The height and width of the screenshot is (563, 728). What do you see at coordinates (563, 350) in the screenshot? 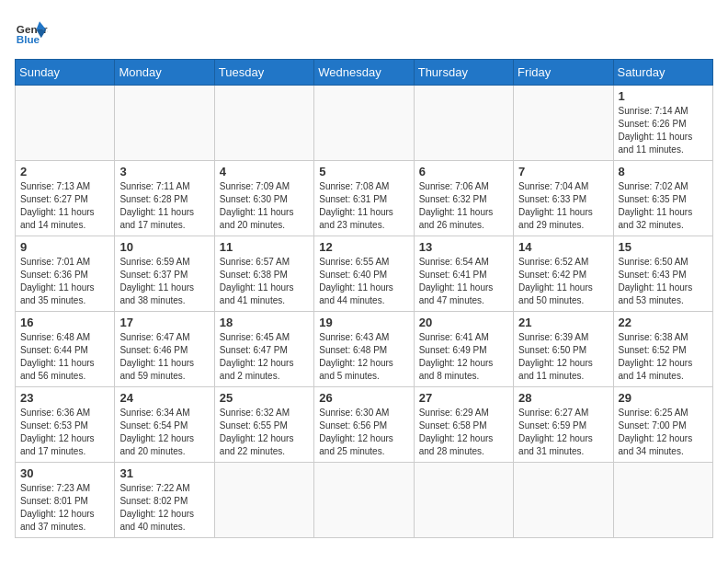
I see `calendar-cell: 21Sunrise: 6:39 AM Sunset: 6:50 PM Dayli…` at bounding box center [563, 350].